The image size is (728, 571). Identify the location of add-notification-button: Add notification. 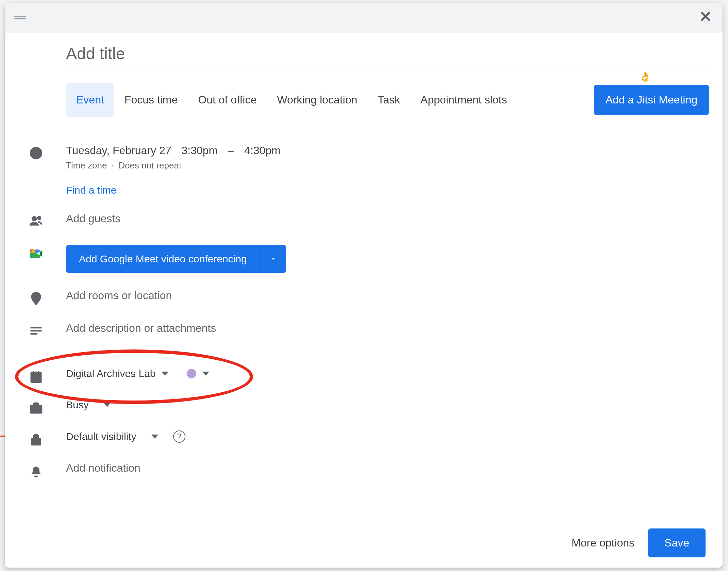
(103, 468).